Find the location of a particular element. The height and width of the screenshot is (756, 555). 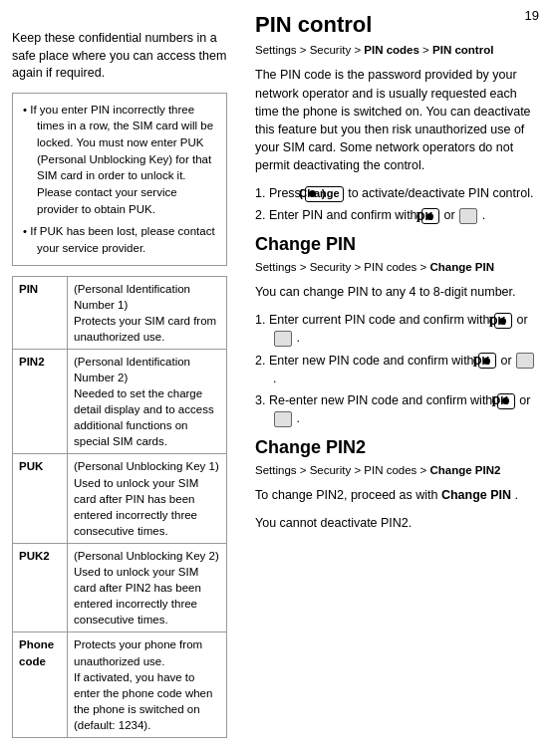

table-row: PIN2 (Personal Identification Number 2) … is located at coordinates (120, 401).